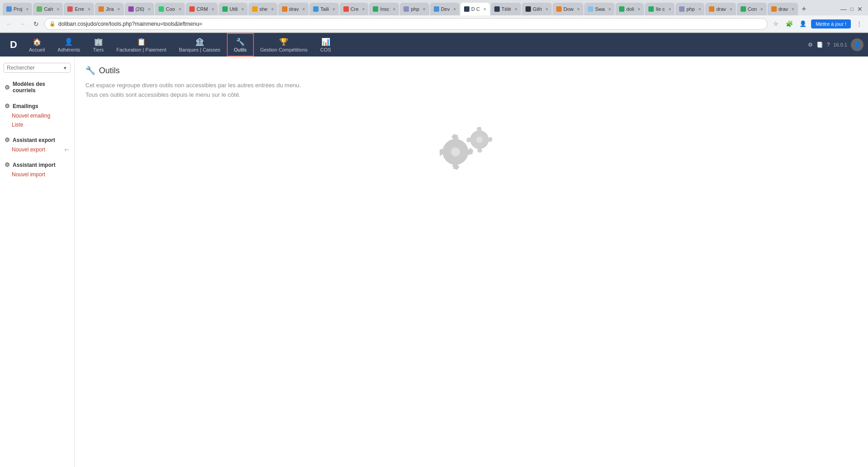  What do you see at coordinates (284, 50) in the screenshot?
I see `nav-label-gestion: Gestion Compétitions` at bounding box center [284, 50].